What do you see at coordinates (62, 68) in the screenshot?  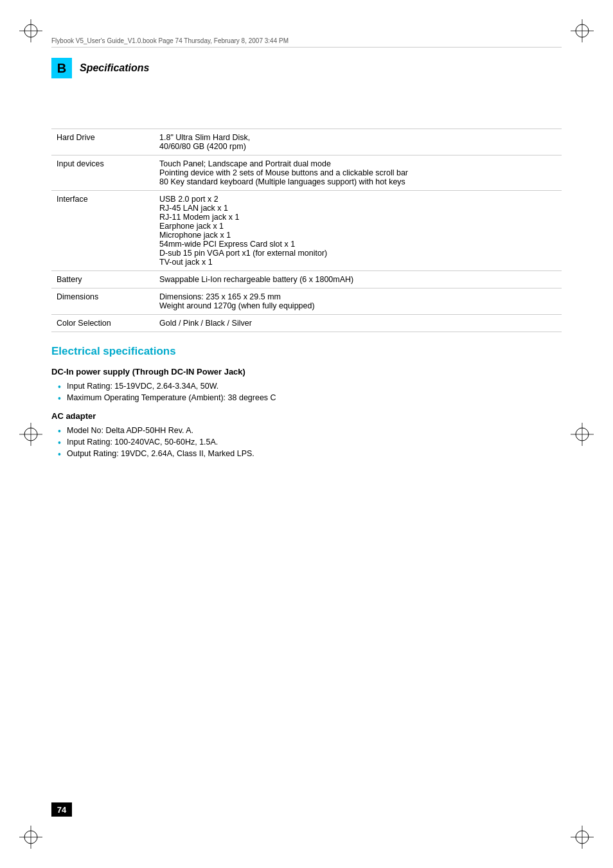 I see `chapter-letter: B` at bounding box center [62, 68].